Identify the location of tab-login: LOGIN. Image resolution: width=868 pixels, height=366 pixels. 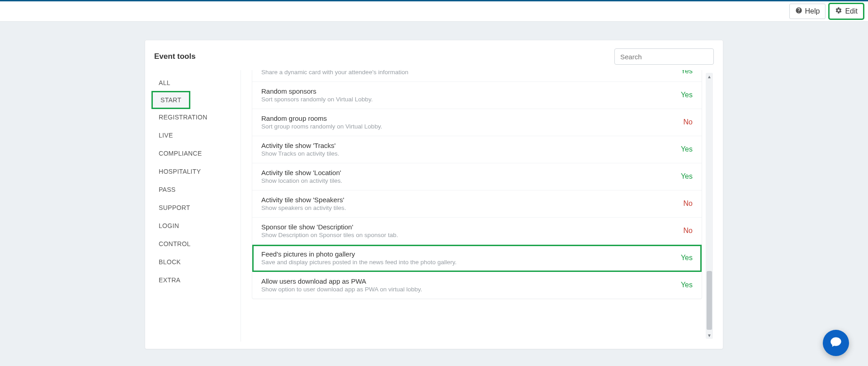
(195, 226).